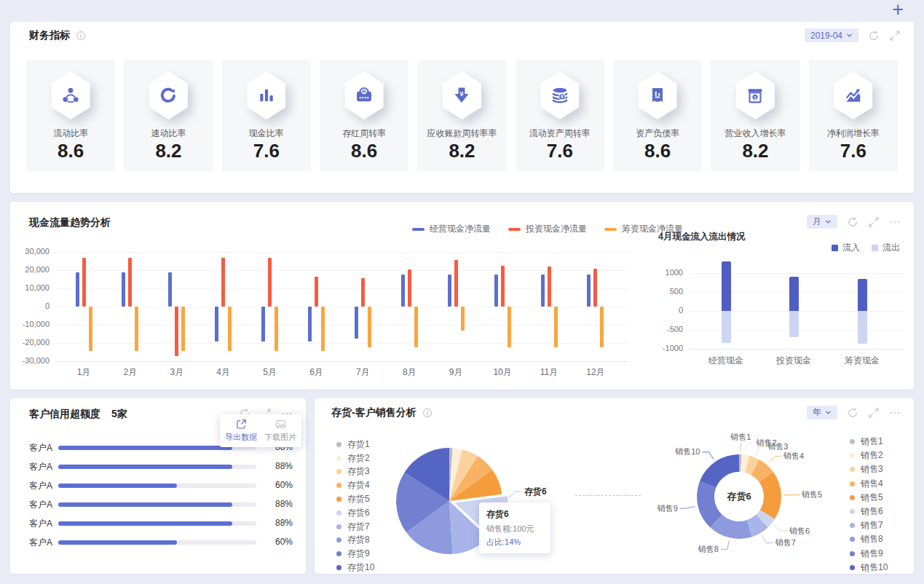 This screenshot has height=584, width=924. Describe the element at coordinates (853, 115) in the screenshot. I see `kpi-card: 净利润增长率7.6` at that location.